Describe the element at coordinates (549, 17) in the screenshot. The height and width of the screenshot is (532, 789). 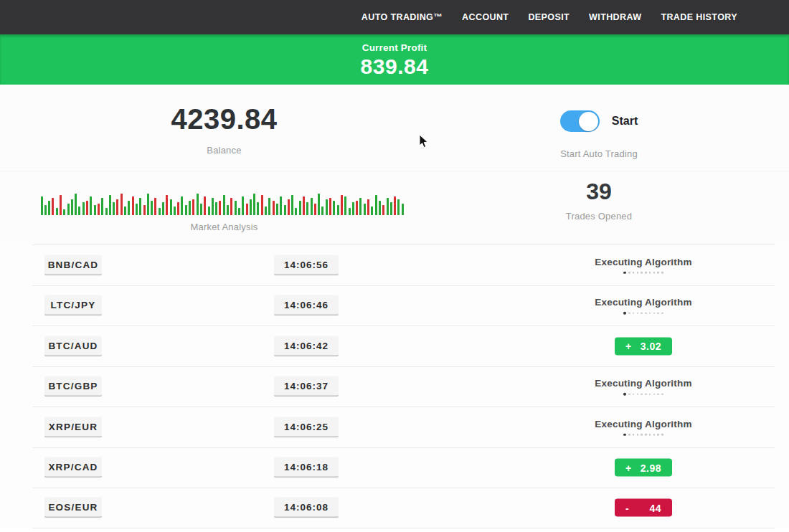
I see `nav-item-deposit: DEPOSIT` at that location.